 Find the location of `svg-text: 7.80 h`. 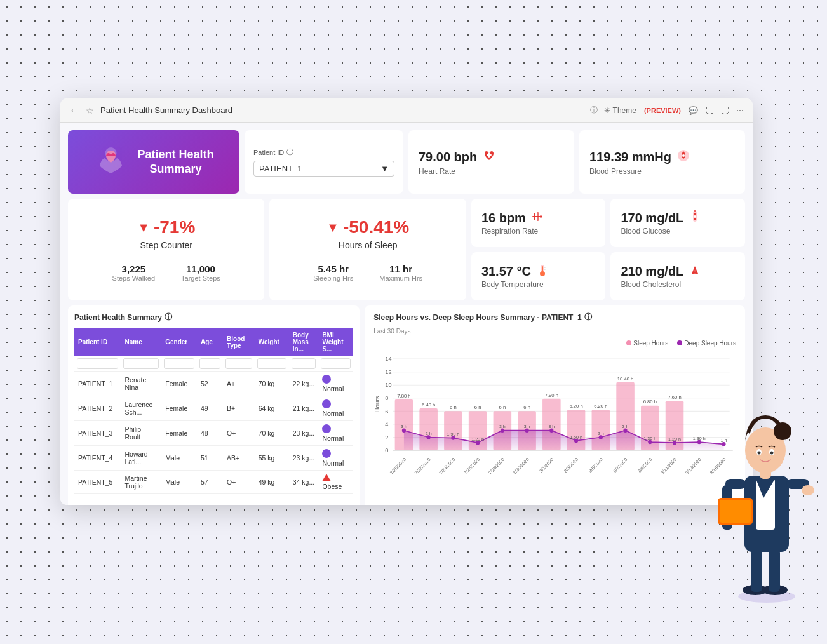

svg-text: 7.80 h is located at coordinates (404, 395).